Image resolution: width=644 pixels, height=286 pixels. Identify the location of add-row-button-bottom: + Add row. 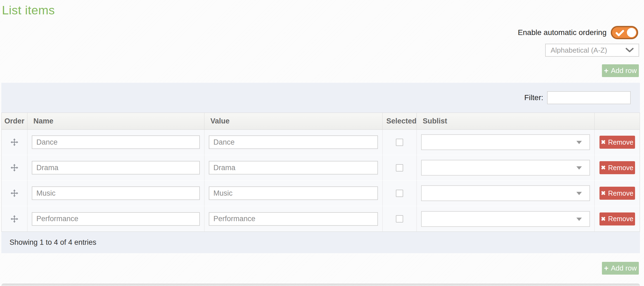
(620, 268).